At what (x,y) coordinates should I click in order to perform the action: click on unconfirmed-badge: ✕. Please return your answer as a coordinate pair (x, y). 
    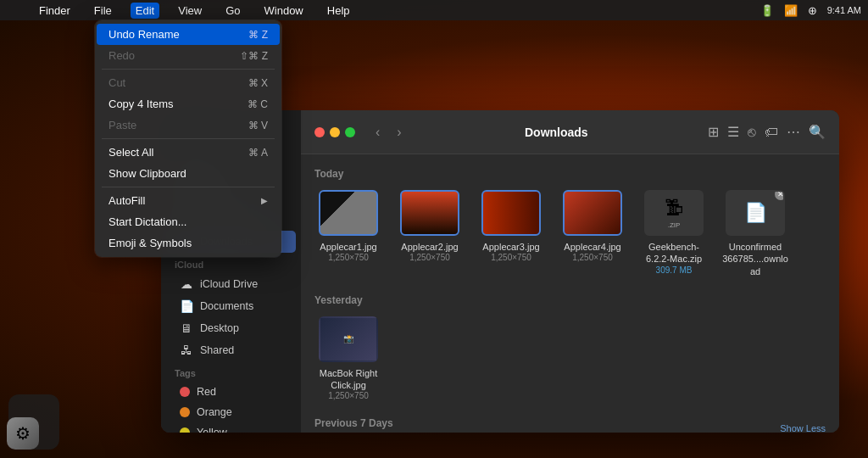
    Looking at the image, I should click on (780, 195).